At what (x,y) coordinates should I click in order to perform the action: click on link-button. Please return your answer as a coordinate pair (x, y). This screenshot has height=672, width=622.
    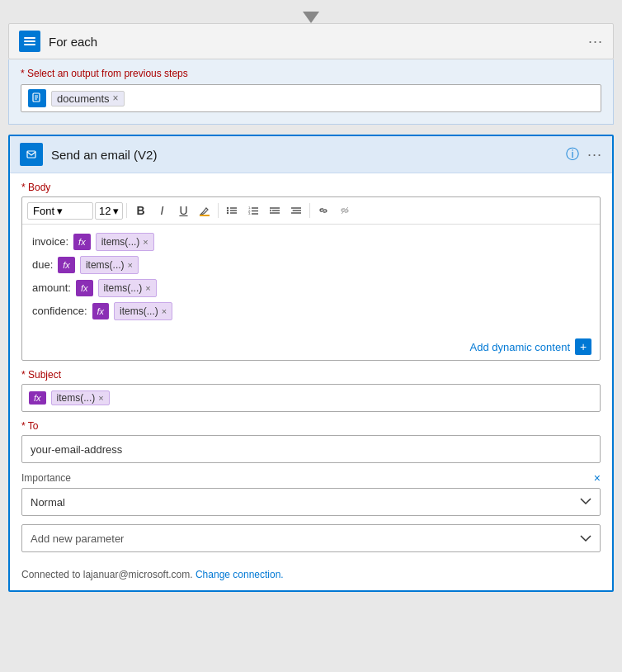
    Looking at the image, I should click on (323, 211).